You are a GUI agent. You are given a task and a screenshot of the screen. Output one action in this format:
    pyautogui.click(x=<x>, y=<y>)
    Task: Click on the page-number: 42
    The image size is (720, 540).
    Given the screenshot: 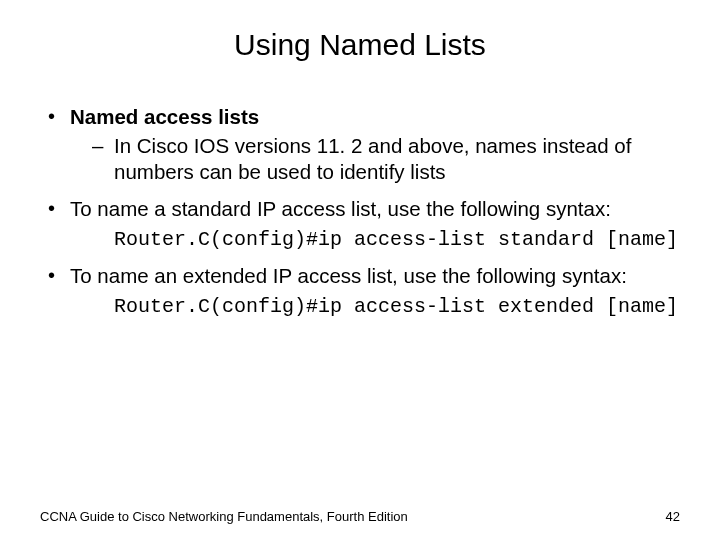 What is the action you would take?
    pyautogui.click(x=673, y=516)
    